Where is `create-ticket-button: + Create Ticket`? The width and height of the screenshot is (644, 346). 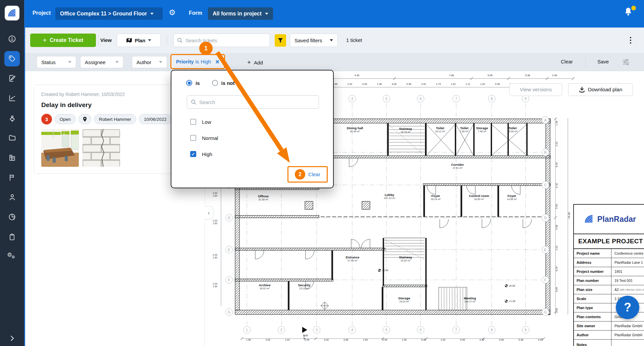
create-ticket-button: + Create Ticket is located at coordinates (63, 40).